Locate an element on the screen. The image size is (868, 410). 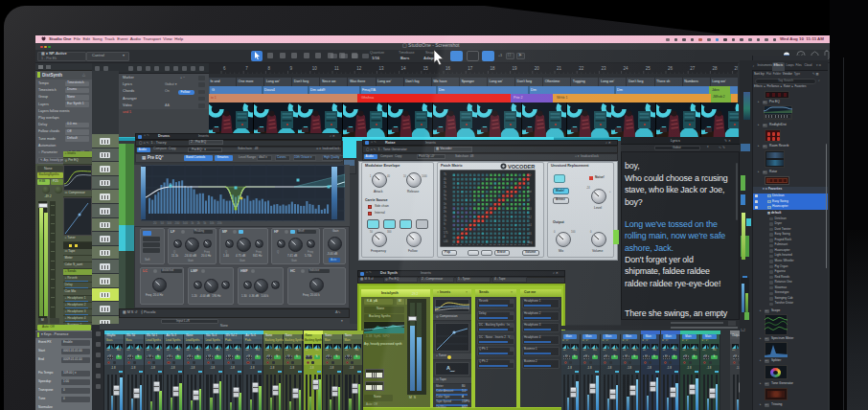
svg-text: 20 is located at coordinates (537, 69).